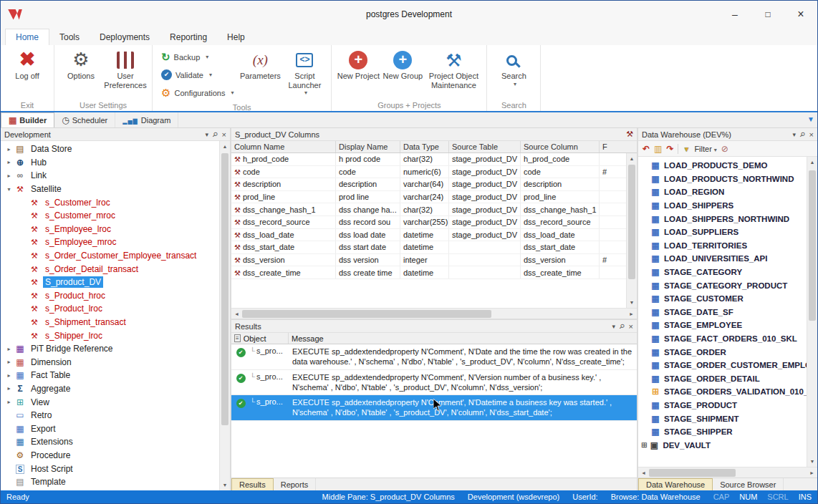 The height and width of the screenshot is (504, 818). What do you see at coordinates (728, 472) in the screenshot?
I see `browser-horizontal-scrollbar` at bounding box center [728, 472].